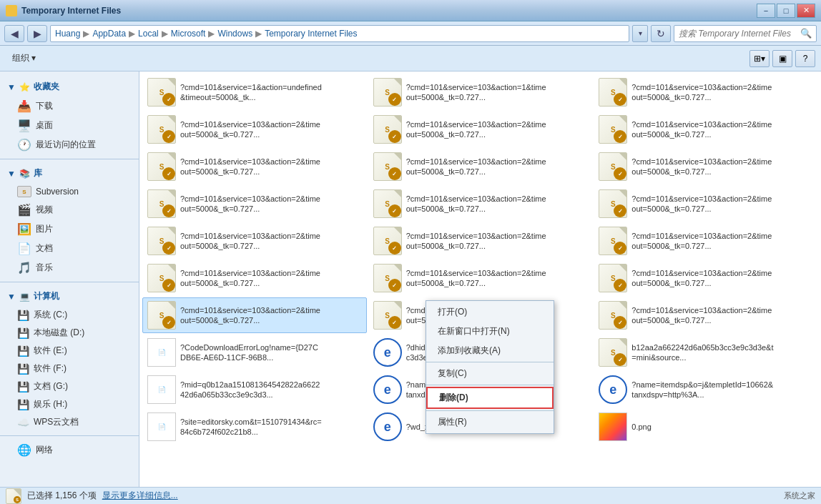 The image size is (821, 504). I want to click on sidebar-favorites-header: ▼ ⭐ 收藏夹, so click(69, 87).